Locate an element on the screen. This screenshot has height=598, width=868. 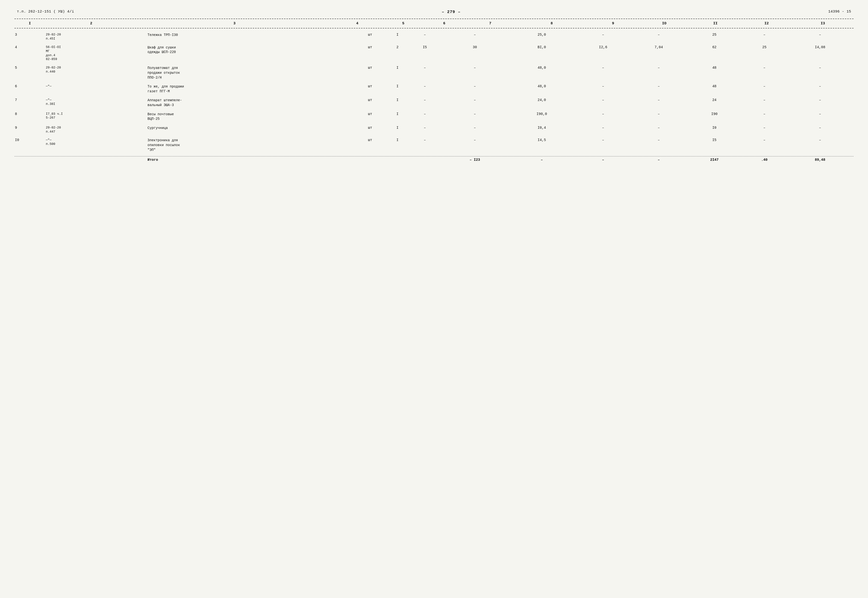
table-row: 8I7_03 ч.I 5-267Весы почтовые ВЦП-25штI–… is located at coordinates (434, 117).